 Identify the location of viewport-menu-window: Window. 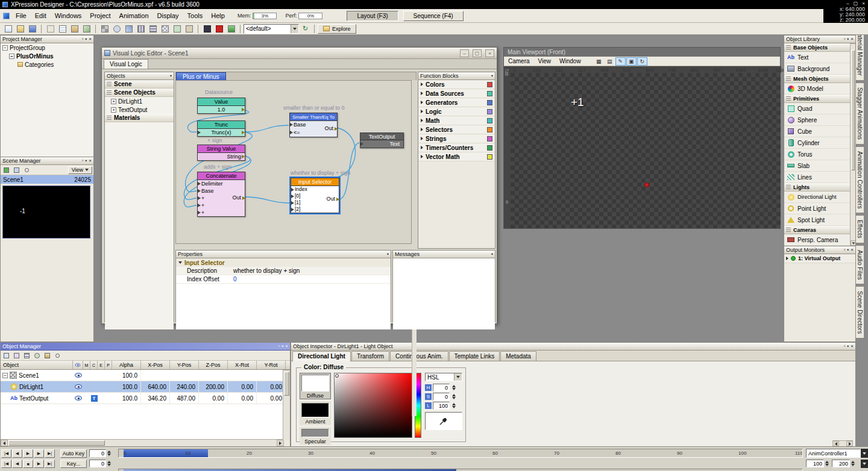
(570, 61).